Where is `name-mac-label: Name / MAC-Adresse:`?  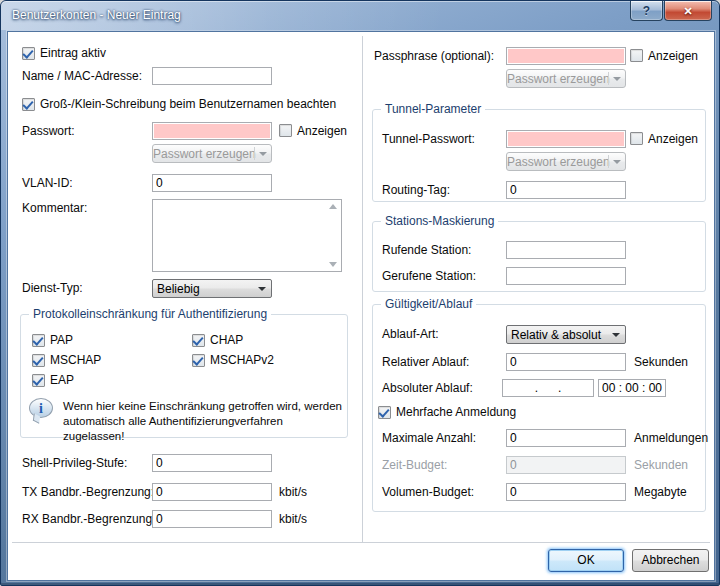
name-mac-label: Name / MAC-Adresse: is located at coordinates (82, 76).